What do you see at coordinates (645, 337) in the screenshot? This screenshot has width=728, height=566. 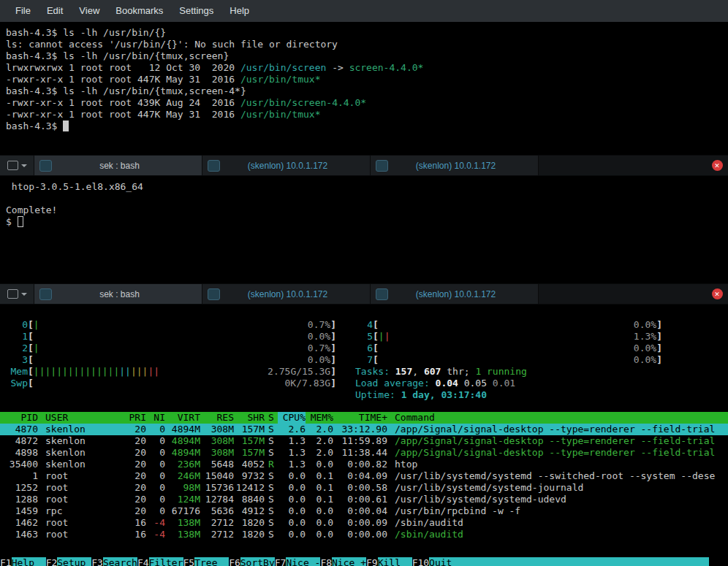 I see `meter-value: 1.3%` at bounding box center [645, 337].